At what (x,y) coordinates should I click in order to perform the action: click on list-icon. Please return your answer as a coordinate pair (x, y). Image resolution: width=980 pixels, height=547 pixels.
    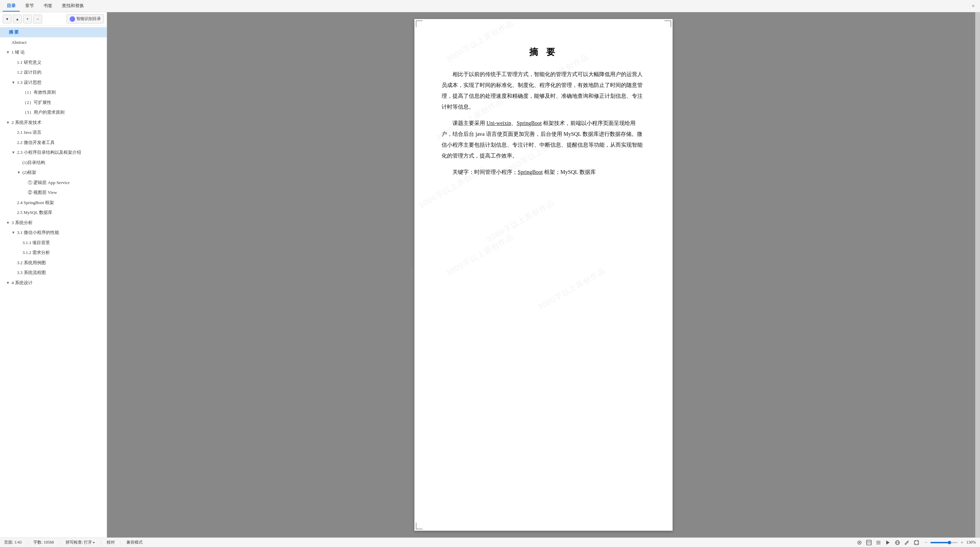
    Looking at the image, I should click on (878, 542).